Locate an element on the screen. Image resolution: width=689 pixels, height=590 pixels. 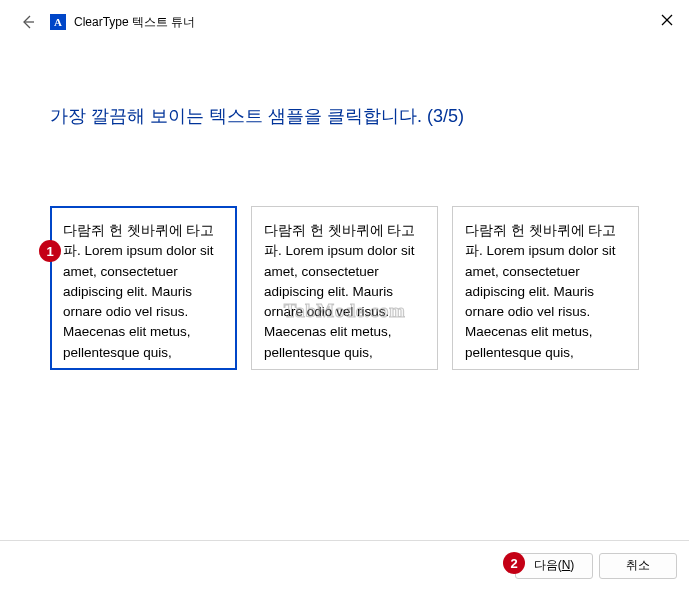
arrow-left-icon is located at coordinates (28, 22).